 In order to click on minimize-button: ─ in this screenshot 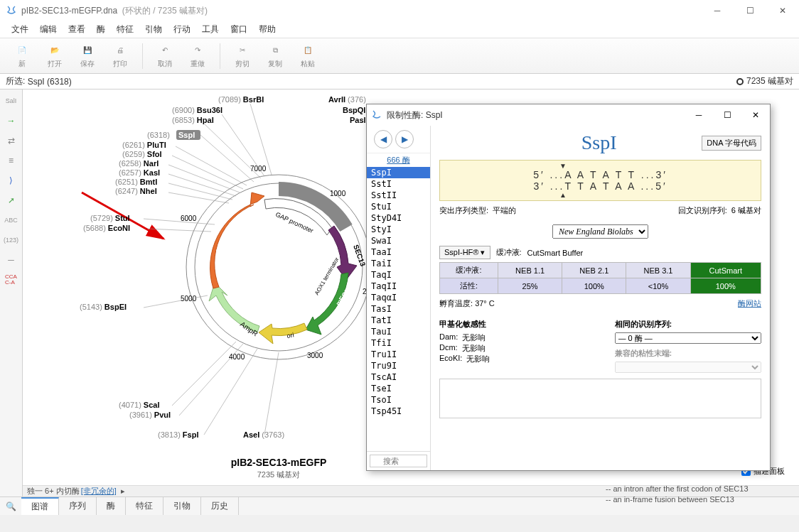, I will do `click(717, 11)`.